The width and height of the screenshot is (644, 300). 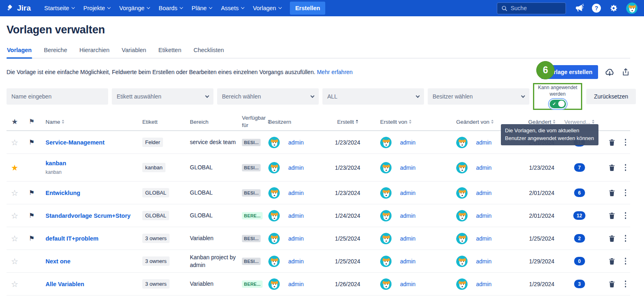 What do you see at coordinates (15, 122) in the screenshot?
I see `favorite-header-icon: ★` at bounding box center [15, 122].